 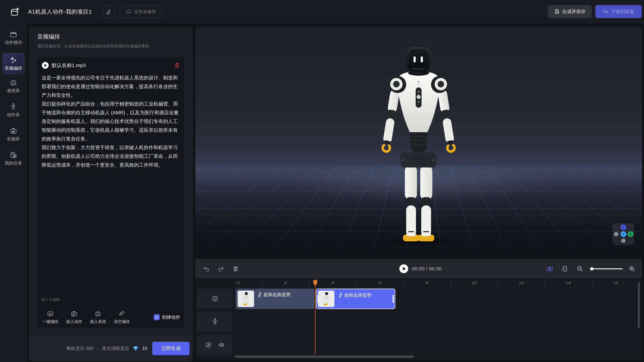 I want to click on time-display: 00:00 / 00:30, so click(x=427, y=269).